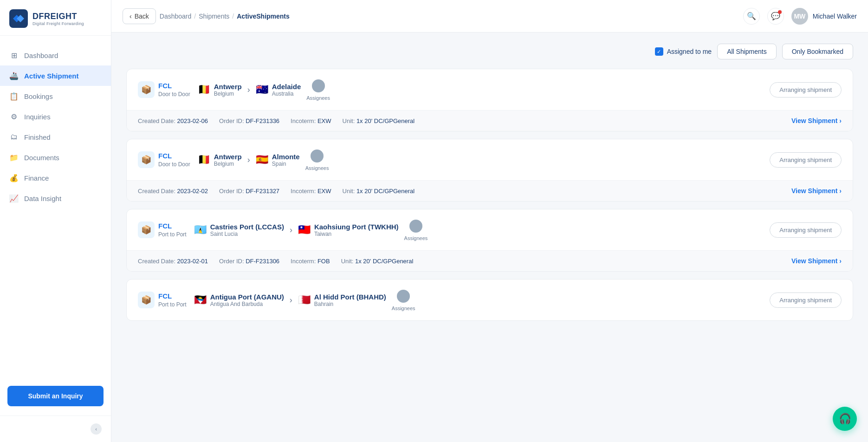 This screenshot has width=868, height=442. Describe the element at coordinates (14, 137) in the screenshot. I see `finished-icon: 🗂` at that location.